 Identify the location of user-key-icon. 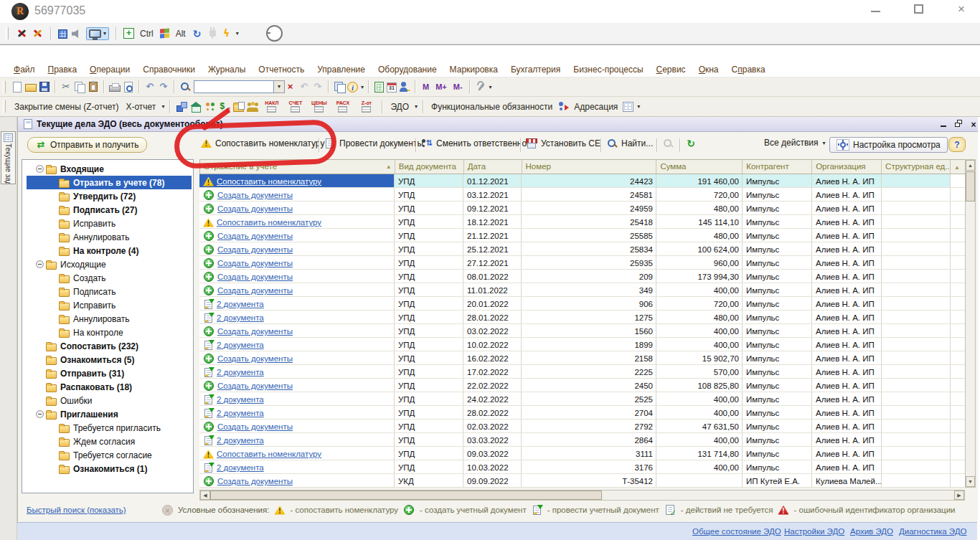
(405, 87).